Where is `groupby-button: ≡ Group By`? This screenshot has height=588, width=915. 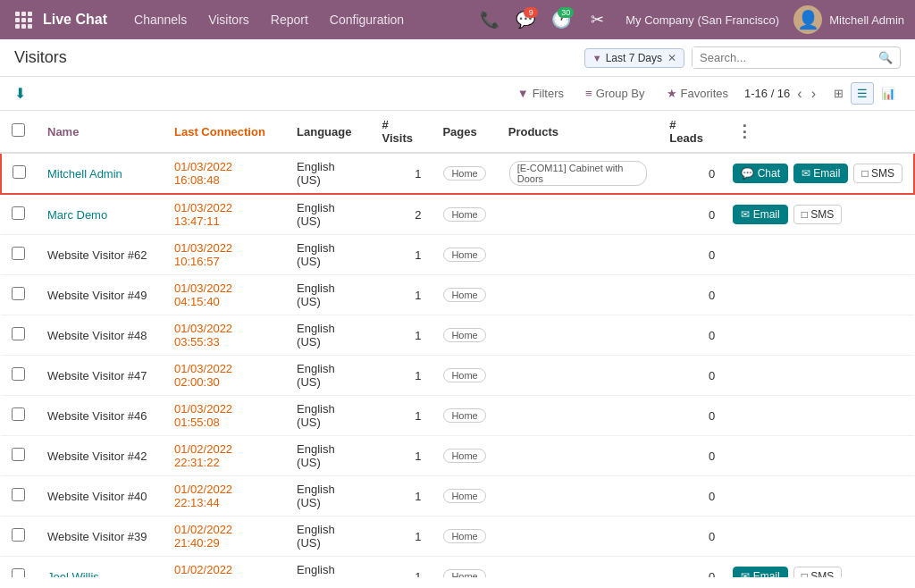
groupby-button: ≡ Group By is located at coordinates (615, 93).